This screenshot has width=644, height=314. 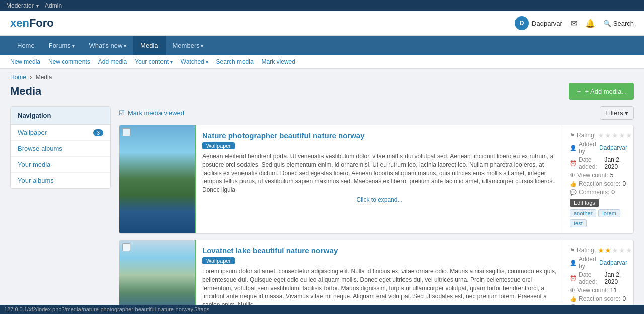 What do you see at coordinates (31, 77) in the screenshot?
I see `breadcrumb-sep: ›` at bounding box center [31, 77].